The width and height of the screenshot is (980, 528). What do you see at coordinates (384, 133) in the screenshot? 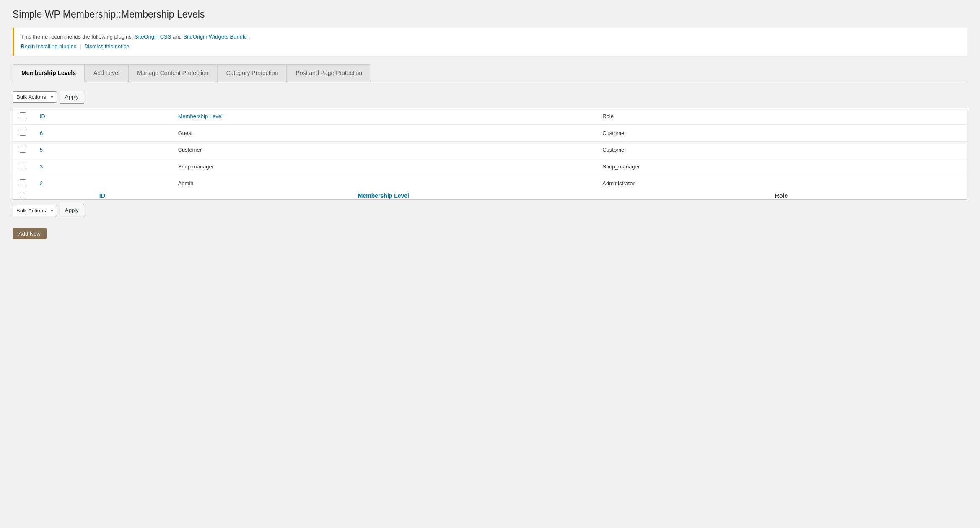
I see `row-membership-level: Guest` at bounding box center [384, 133].